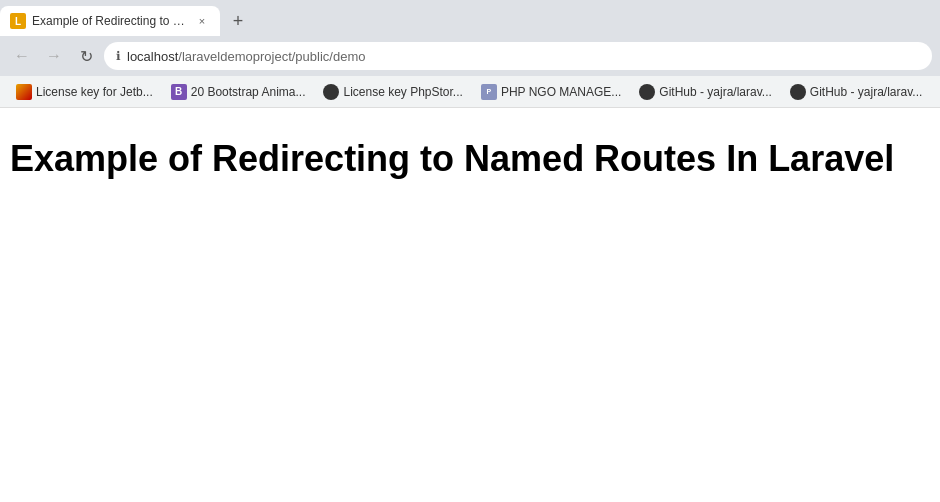  Describe the element at coordinates (402, 92) in the screenshot. I see `bookmark-phpstorm-label: License key PhpStor...` at that location.